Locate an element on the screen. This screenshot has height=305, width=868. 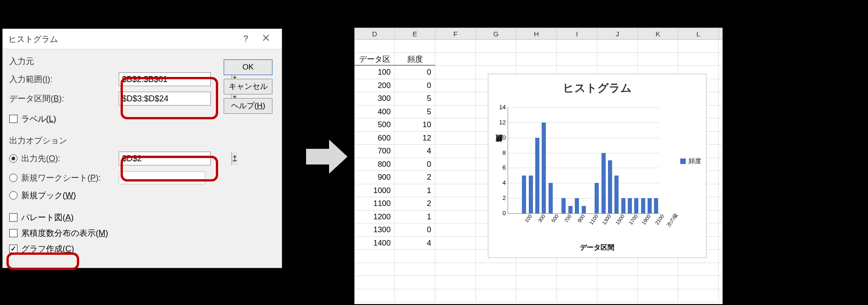
cell-header: 頻度 is located at coordinates (415, 59).